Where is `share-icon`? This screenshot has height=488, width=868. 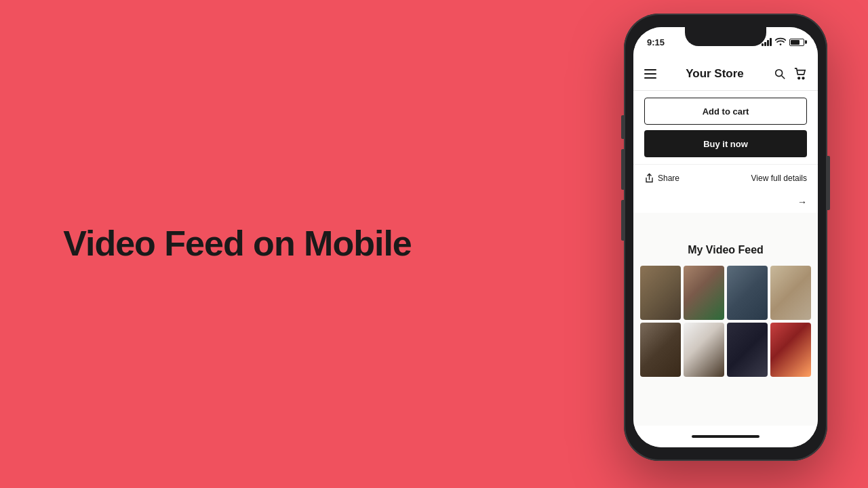 share-icon is located at coordinates (650, 178).